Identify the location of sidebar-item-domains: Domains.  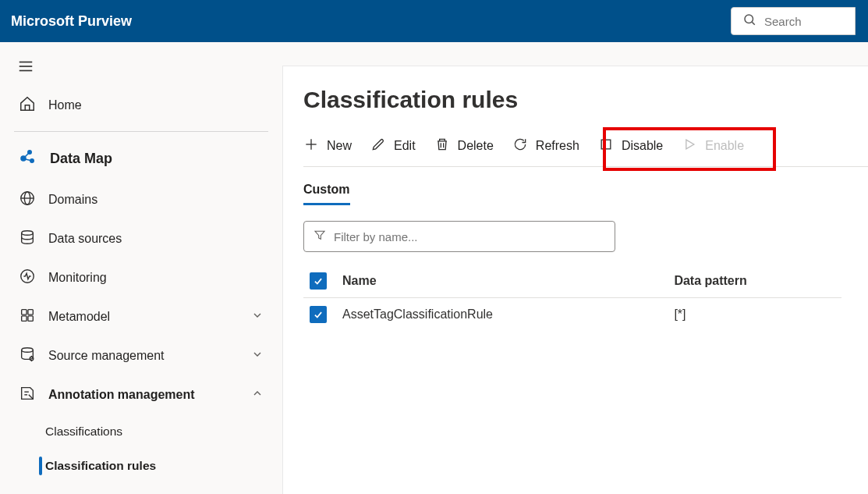
(141, 200).